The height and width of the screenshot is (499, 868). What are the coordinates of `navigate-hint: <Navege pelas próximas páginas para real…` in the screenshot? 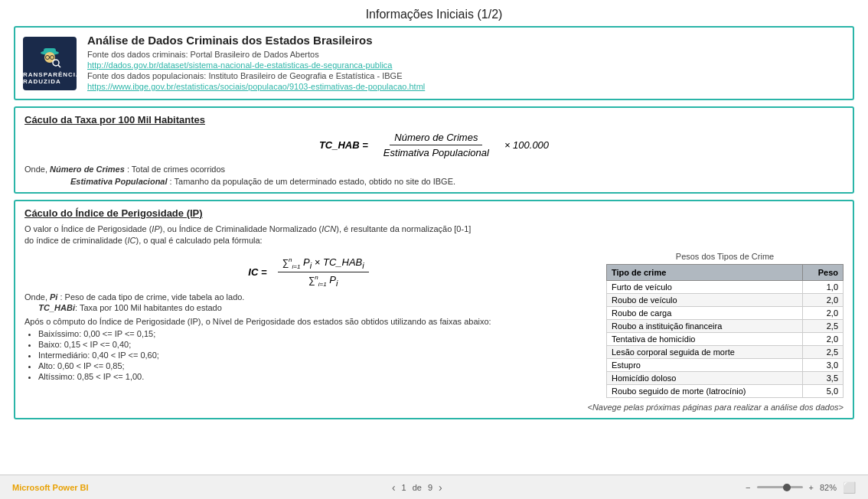 It's located at (434, 407).